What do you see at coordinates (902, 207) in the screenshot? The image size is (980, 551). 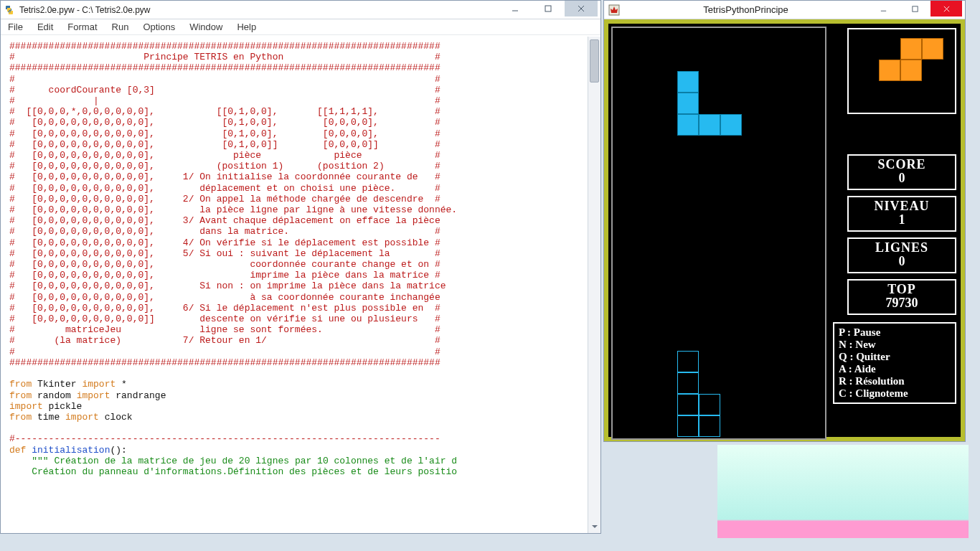 I see `stat-label: NIVEAU` at bounding box center [902, 207].